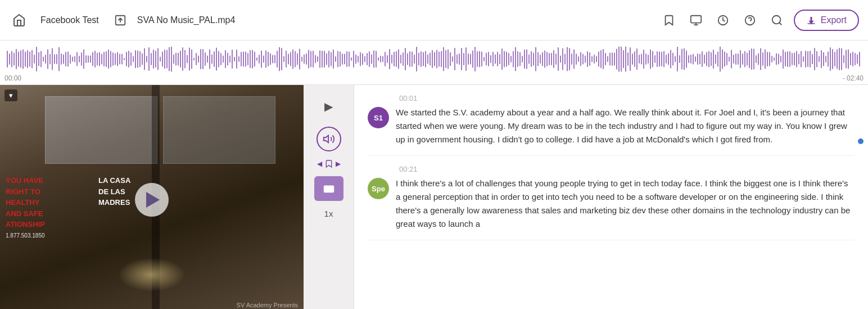 The width and height of the screenshot is (868, 309). What do you see at coordinates (329, 139) in the screenshot?
I see `speaker-button` at bounding box center [329, 139].